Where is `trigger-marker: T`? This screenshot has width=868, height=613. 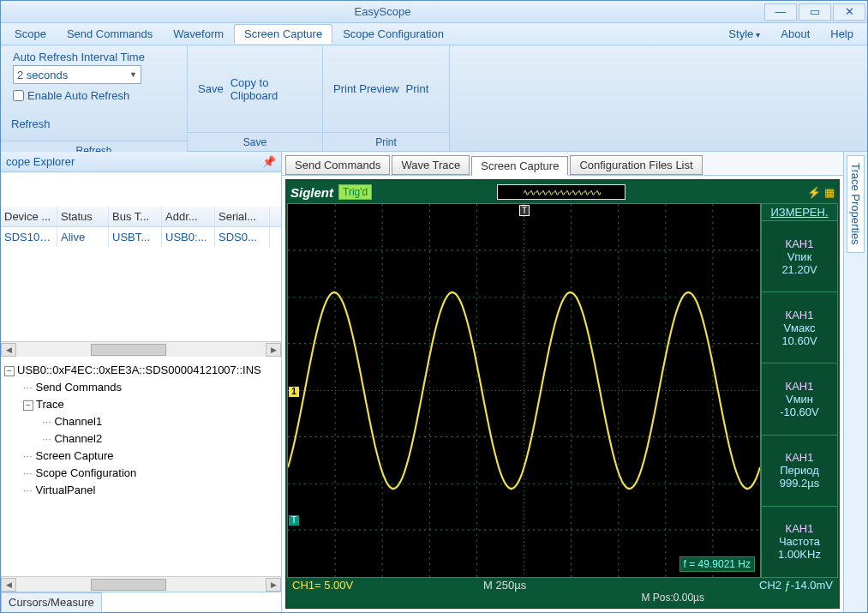 trigger-marker: T is located at coordinates (524, 211).